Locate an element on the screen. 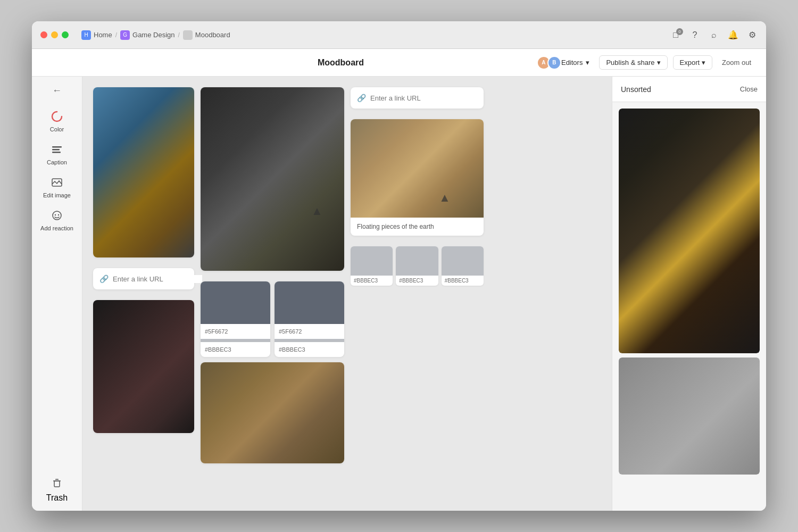  export-label: Export is located at coordinates (690, 63).